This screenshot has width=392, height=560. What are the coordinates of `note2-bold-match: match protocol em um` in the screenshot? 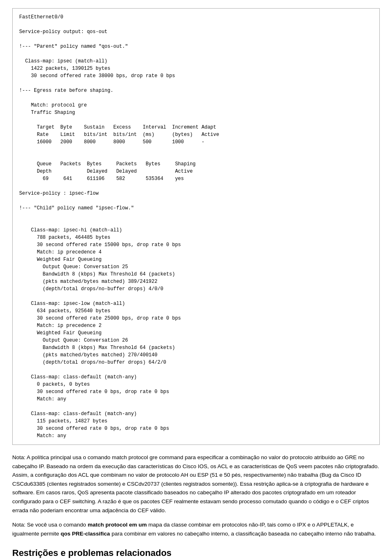 It's located at (118, 525).